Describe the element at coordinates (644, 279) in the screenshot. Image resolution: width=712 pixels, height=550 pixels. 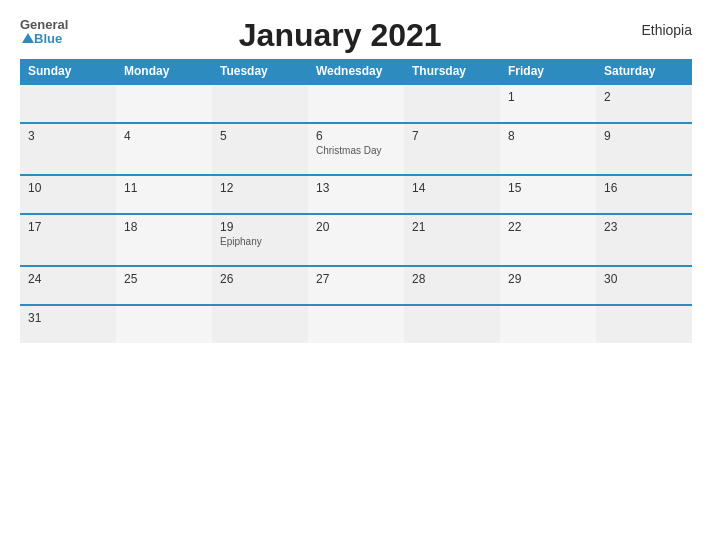
I see `day-number: 30` at that location.